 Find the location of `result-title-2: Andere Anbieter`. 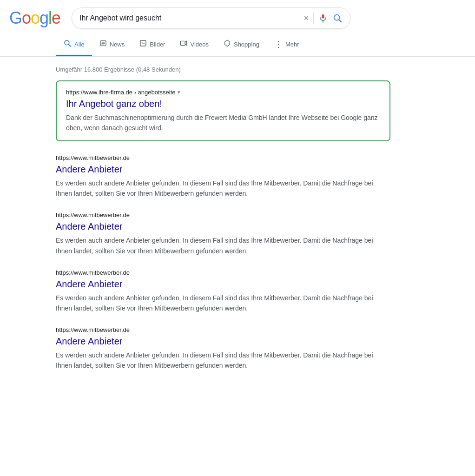

result-title-2: Andere Anbieter is located at coordinates (223, 284).